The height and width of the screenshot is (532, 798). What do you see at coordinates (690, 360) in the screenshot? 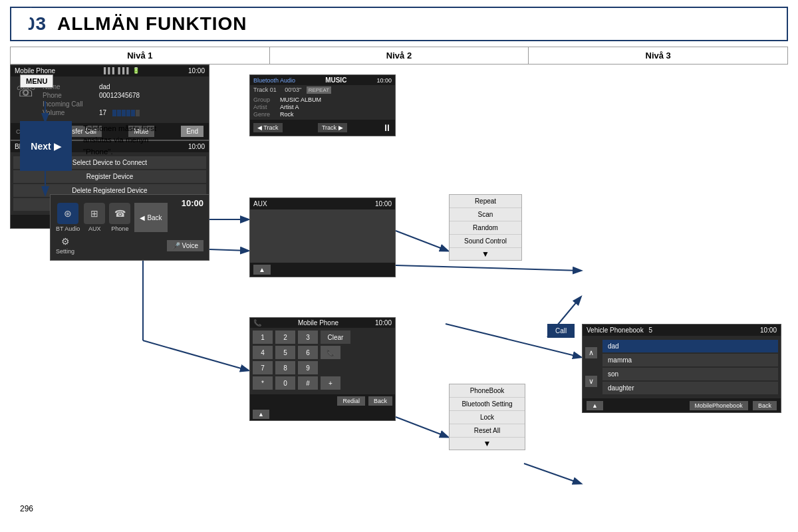
I see `pb-entry-mamma: mamma` at bounding box center [690, 360].